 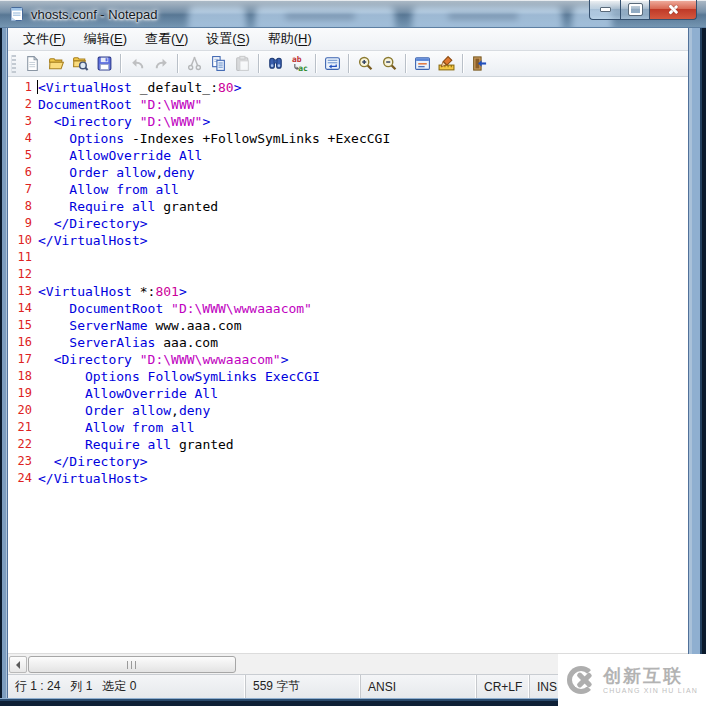 What do you see at coordinates (348, 88) in the screenshot?
I see `code-line-1: 1<VirtualHost _default_:80>` at bounding box center [348, 88].